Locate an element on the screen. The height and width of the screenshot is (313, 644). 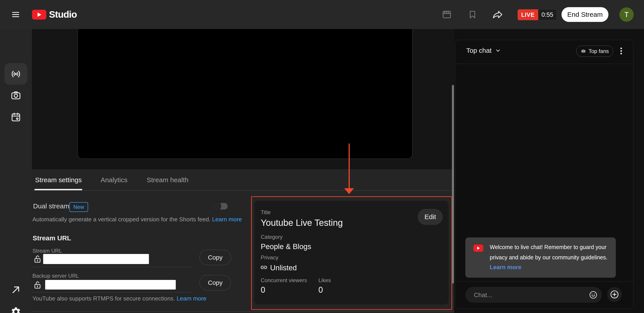
bookmark-icon is located at coordinates (472, 14).